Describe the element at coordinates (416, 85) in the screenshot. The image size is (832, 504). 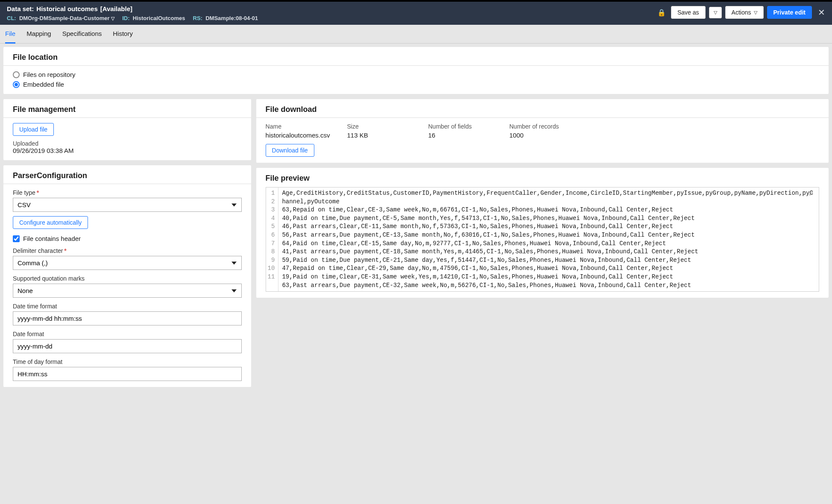
I see `radio-embedded-file: Embedded file` at that location.